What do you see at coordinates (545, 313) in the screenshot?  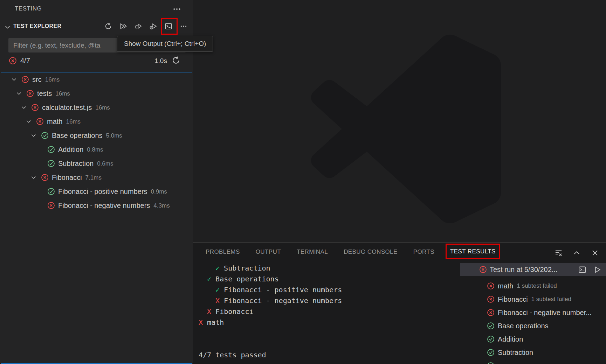 I see `result-label: Fibonacci - negative number...` at bounding box center [545, 313].